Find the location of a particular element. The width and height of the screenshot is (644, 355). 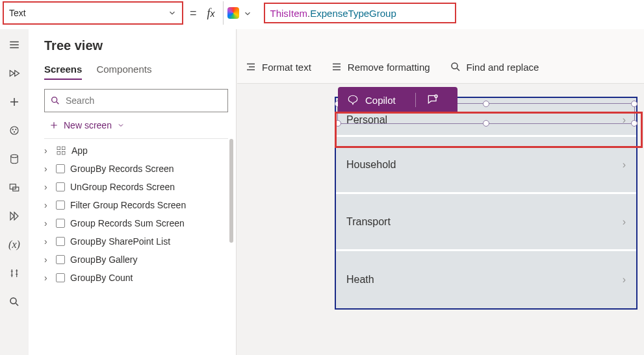

tab-screens: Screens is located at coordinates (63, 71).